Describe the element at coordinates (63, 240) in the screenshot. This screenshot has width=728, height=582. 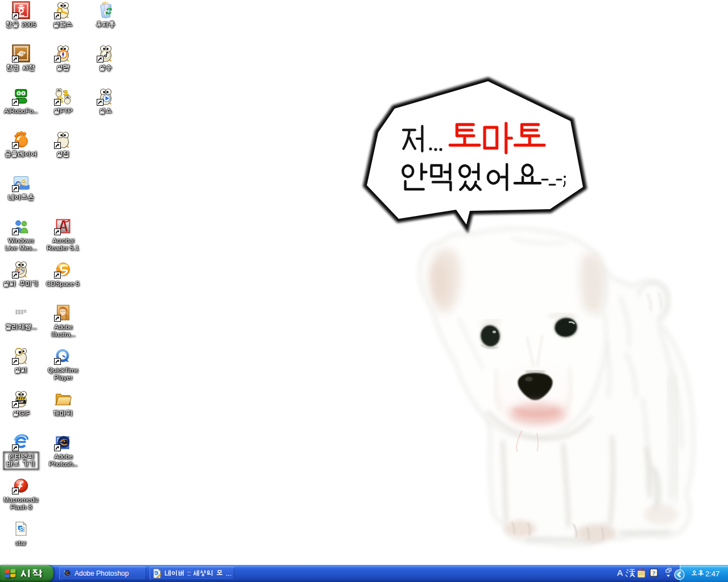
I see `svg-text: Acrobat` at that location.